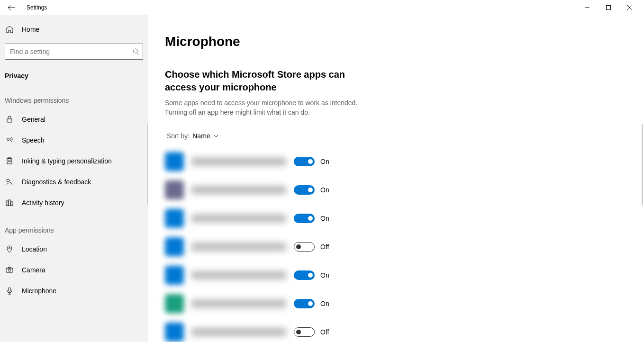  What do you see at coordinates (67, 161) in the screenshot?
I see `sidebar-item-label: Inking & typing personalization` at bounding box center [67, 161].